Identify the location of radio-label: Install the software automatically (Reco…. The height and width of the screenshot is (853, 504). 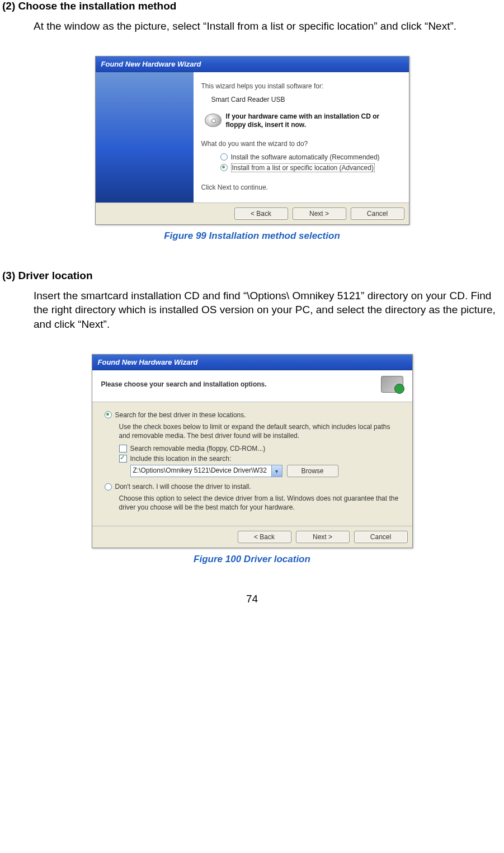
(305, 157).